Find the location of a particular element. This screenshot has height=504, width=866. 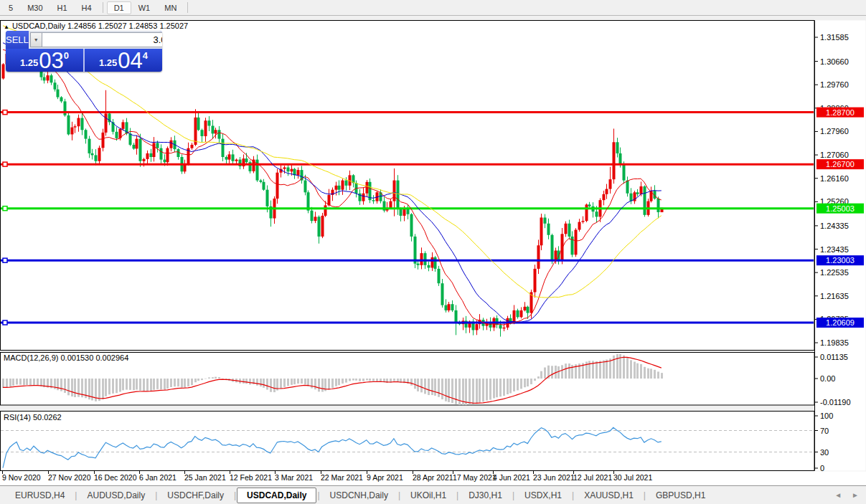

date-axis: 9 Nov 202027 Nov 202016 Dec 20206 Jan 20… is located at coordinates (327, 476).